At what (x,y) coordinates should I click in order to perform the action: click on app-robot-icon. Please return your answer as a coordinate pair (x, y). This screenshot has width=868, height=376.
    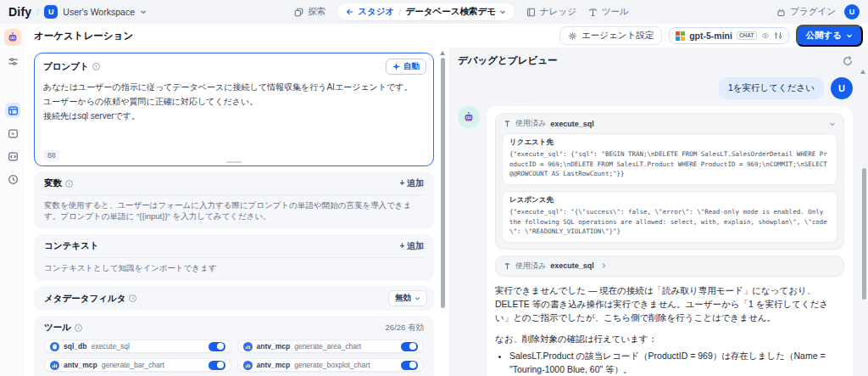
    Looking at the image, I should click on (13, 37).